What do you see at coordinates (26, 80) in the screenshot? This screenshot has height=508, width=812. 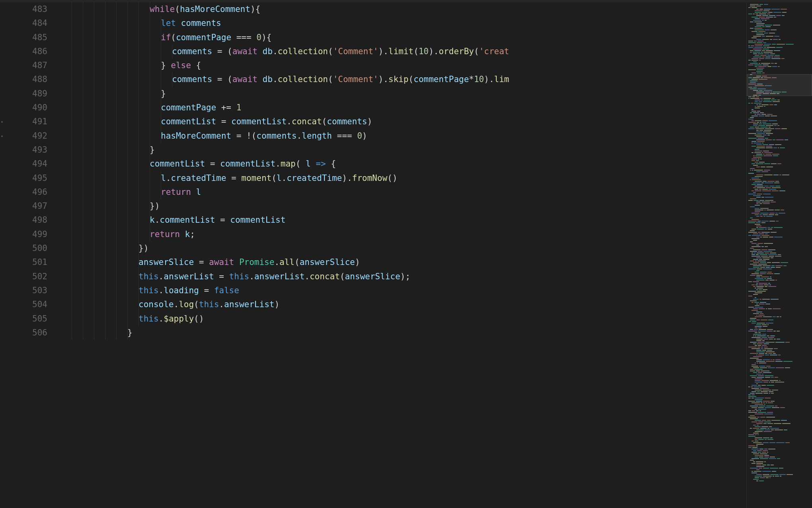 I see `line-number: 488` at bounding box center [26, 80].